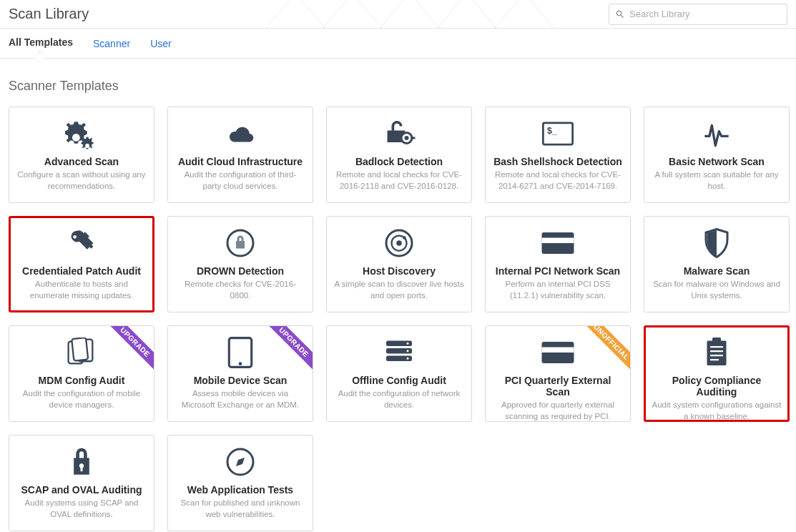  What do you see at coordinates (82, 490) in the screenshot?
I see `card-title: SCAP and OVAL Auditing` at bounding box center [82, 490].